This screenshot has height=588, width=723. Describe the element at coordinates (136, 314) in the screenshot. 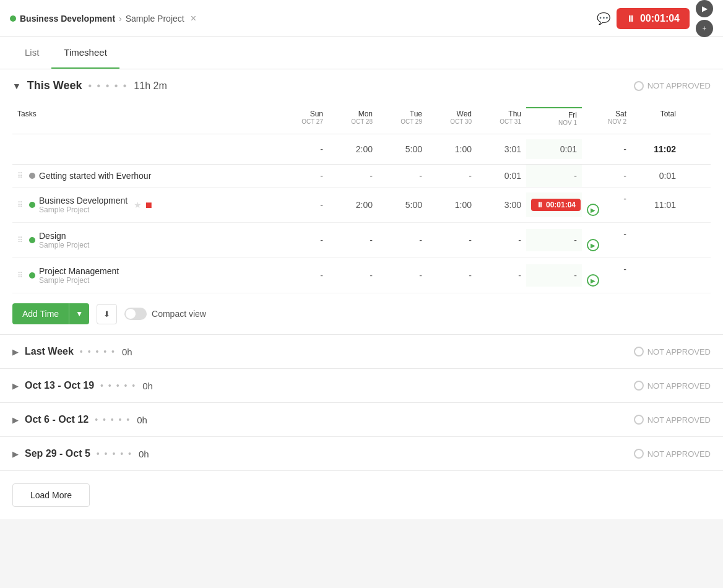

I see `compact-toggle-switch` at that location.